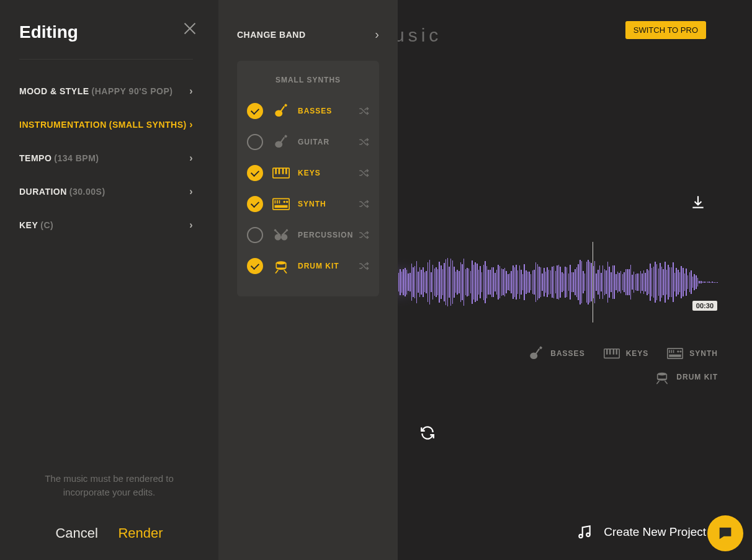  Describe the element at coordinates (43, 192) in the screenshot. I see `menu-item-label: DURATION` at that location.